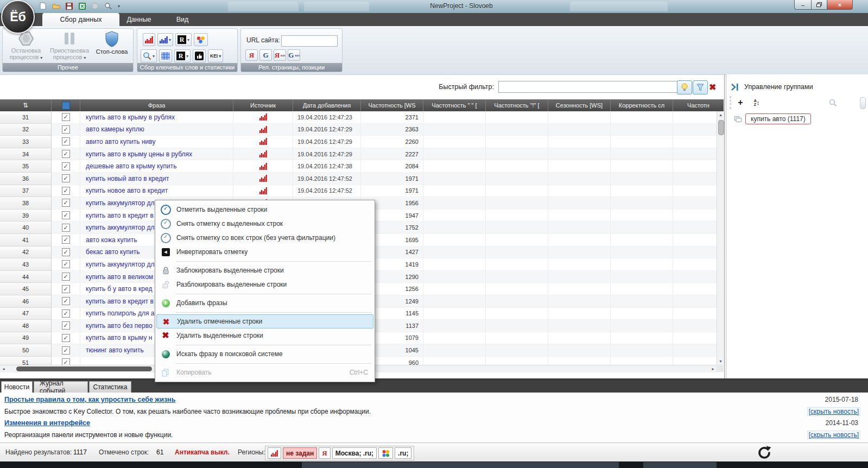  What do you see at coordinates (26, 289) in the screenshot?
I see `row-number: 45` at bounding box center [26, 289].